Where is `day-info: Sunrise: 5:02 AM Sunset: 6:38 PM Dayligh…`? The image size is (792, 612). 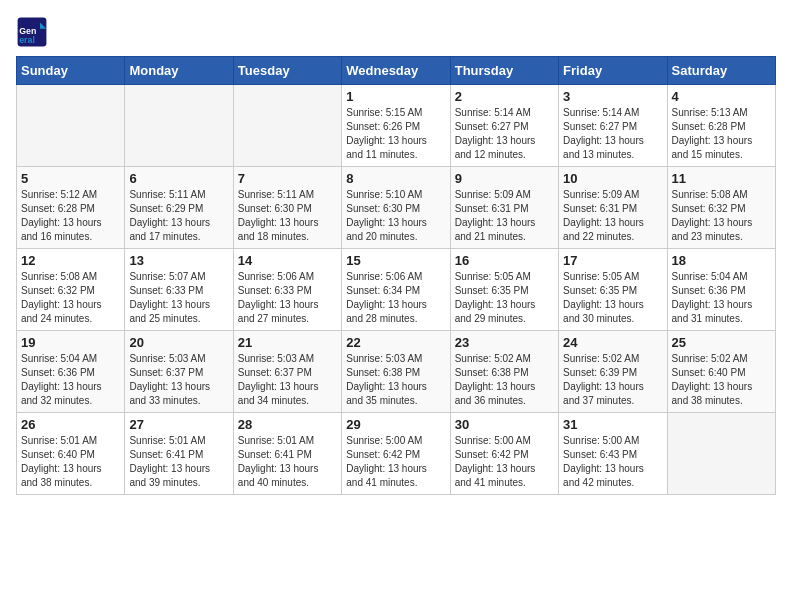
day-info: Sunrise: 5:02 AM Sunset: 6:38 PM Dayligh… is located at coordinates (504, 380).